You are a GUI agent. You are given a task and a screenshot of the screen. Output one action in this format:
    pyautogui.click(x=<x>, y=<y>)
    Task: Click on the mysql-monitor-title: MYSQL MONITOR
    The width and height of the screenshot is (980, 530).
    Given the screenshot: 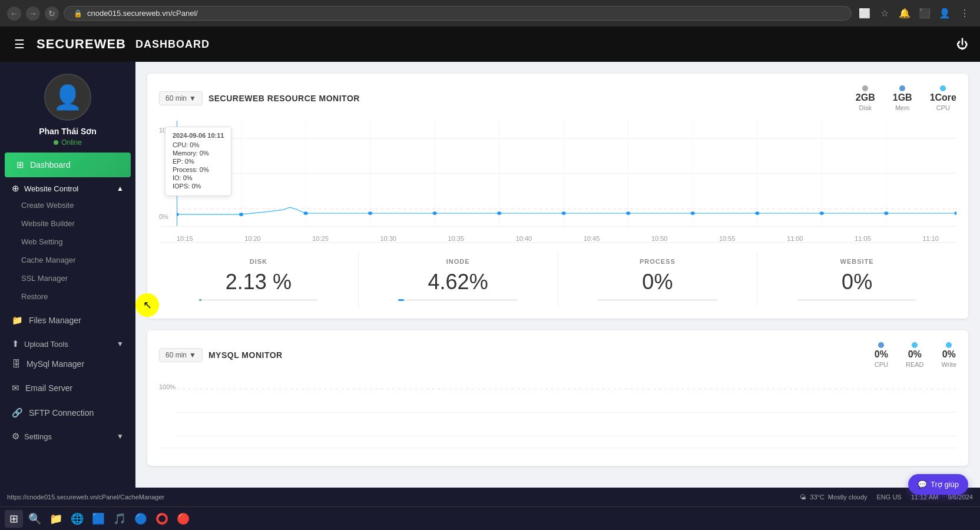 What is the action you would take?
    pyautogui.click(x=246, y=355)
    